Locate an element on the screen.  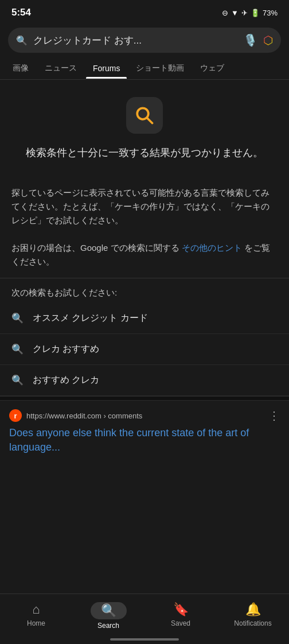
reddit-logo: r is located at coordinates (15, 416).